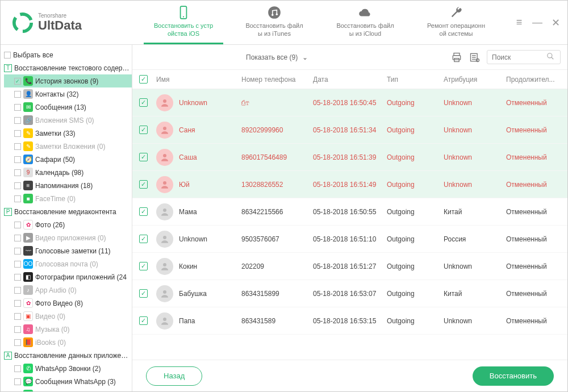 The width and height of the screenshot is (568, 392). I want to click on sidebar-item: 🔗 Вложения SMS (0), so click(68, 120).